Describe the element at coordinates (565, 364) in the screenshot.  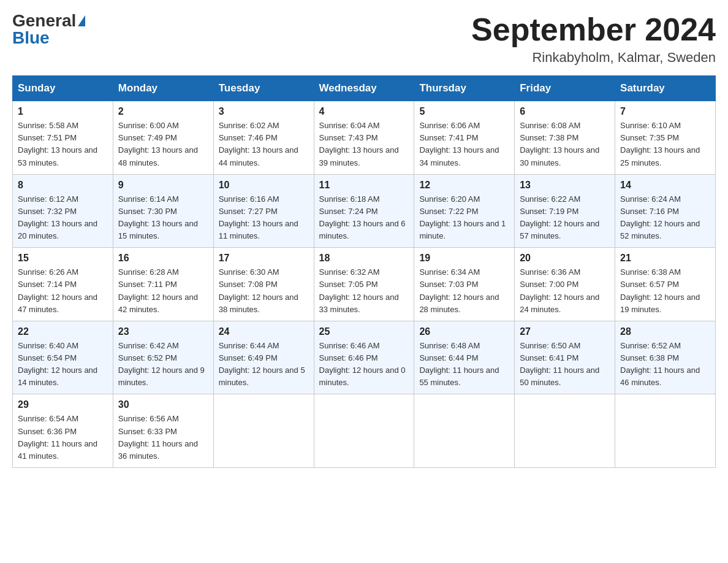
I see `day-info: Sunrise: 6:50 AMSunset: 6:41 PMDaylight:…` at that location.